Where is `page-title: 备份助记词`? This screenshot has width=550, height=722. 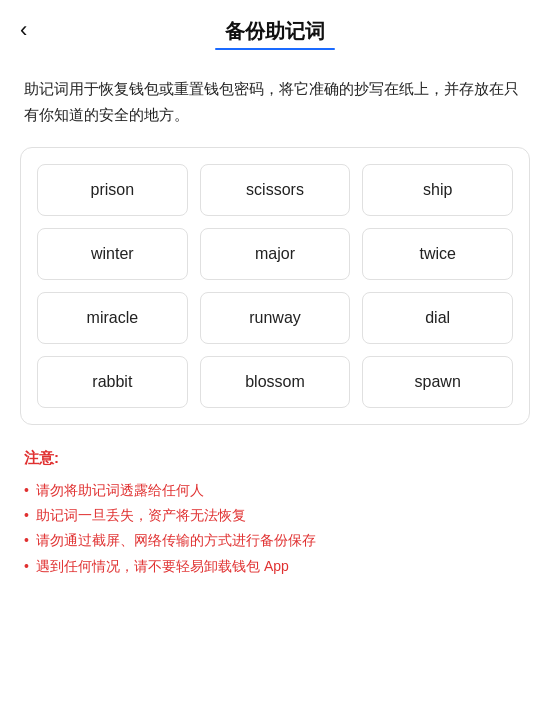 page-title: 备份助记词 is located at coordinates (275, 32).